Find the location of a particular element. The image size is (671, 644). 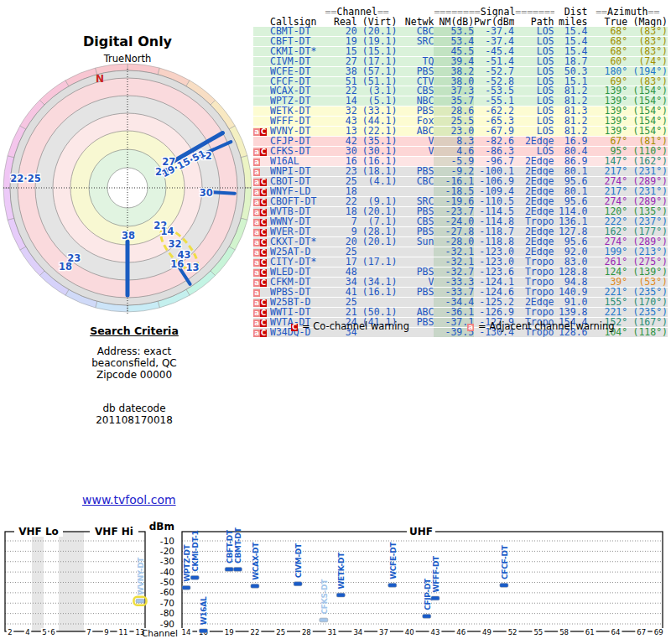

north-letter: N is located at coordinates (100, 79).